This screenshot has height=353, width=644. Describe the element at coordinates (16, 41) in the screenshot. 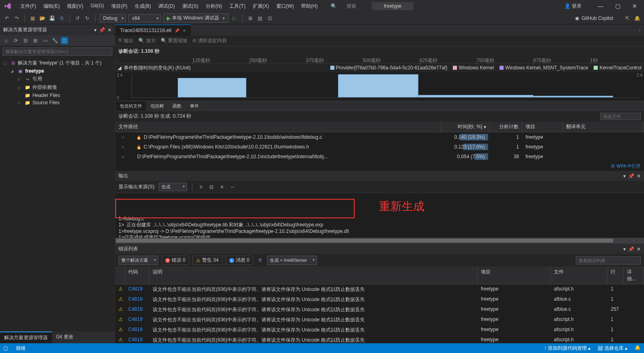

I see `sync-icon: ⟳` at that location.